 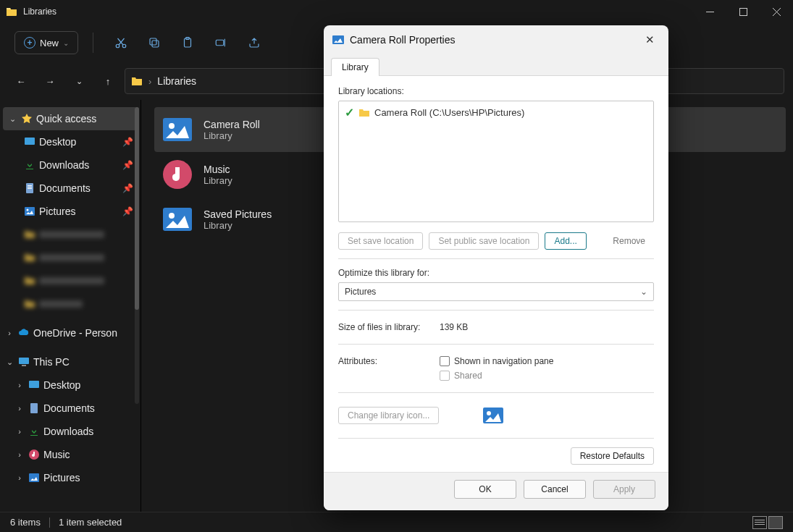 I want to click on details-view-button, so click(x=760, y=523).